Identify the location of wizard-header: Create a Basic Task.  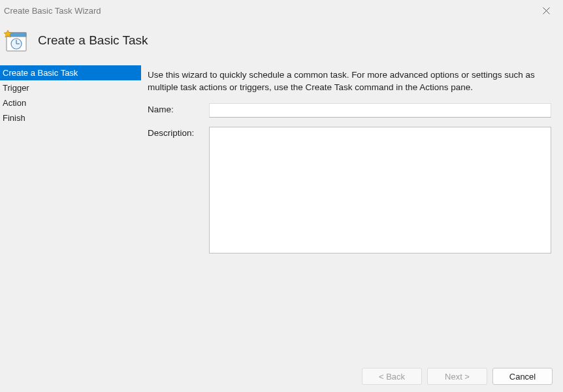
(282, 43).